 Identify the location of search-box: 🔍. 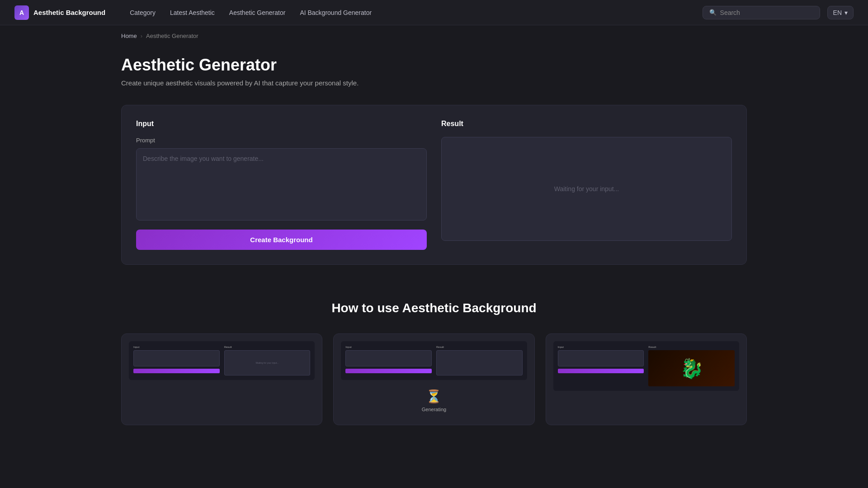
(761, 13).